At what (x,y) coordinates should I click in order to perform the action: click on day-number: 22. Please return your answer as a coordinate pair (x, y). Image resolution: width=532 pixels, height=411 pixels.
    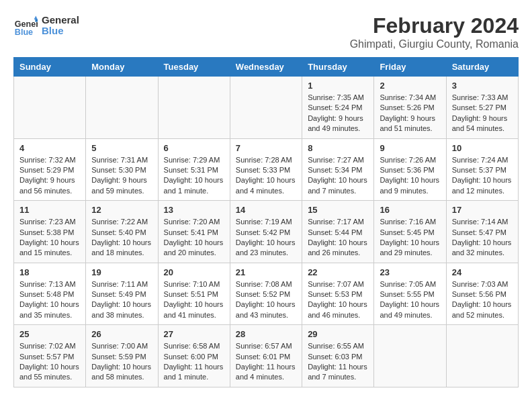
    Looking at the image, I should click on (338, 273).